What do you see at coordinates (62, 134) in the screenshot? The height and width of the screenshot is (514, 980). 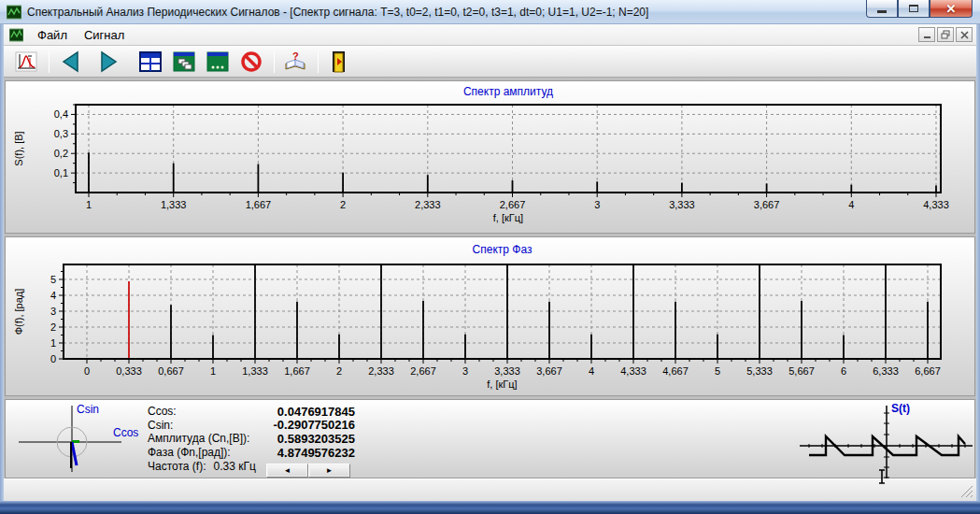 I see `svg-text: 0,3` at bounding box center [62, 134].